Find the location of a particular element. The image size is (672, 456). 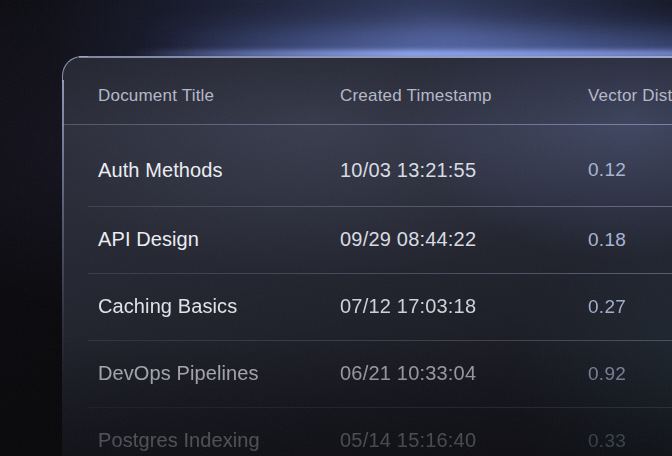

document-title-cell: API Design is located at coordinates (219, 240).